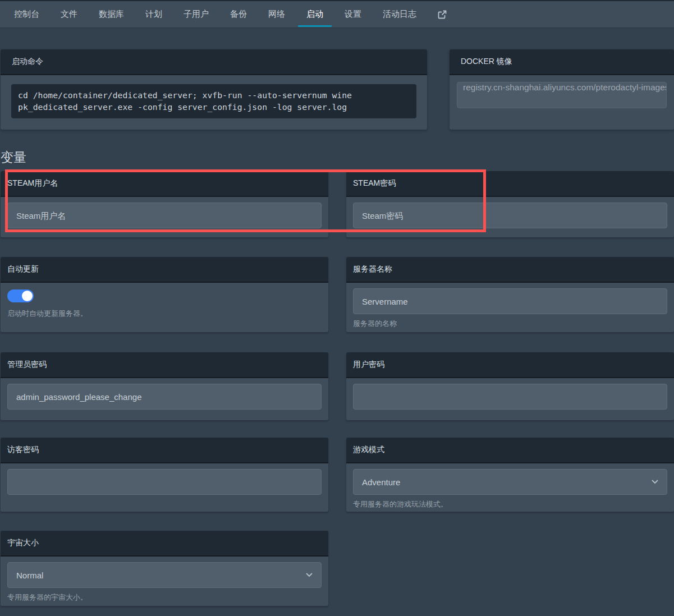 This screenshot has width=674, height=616. Describe the element at coordinates (164, 450) in the screenshot. I see `guest-password-label: 访客密码` at that location.